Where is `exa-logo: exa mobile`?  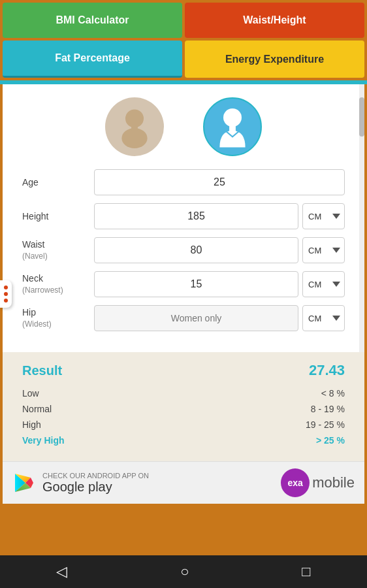 exa-logo: exa mobile is located at coordinates (317, 483).